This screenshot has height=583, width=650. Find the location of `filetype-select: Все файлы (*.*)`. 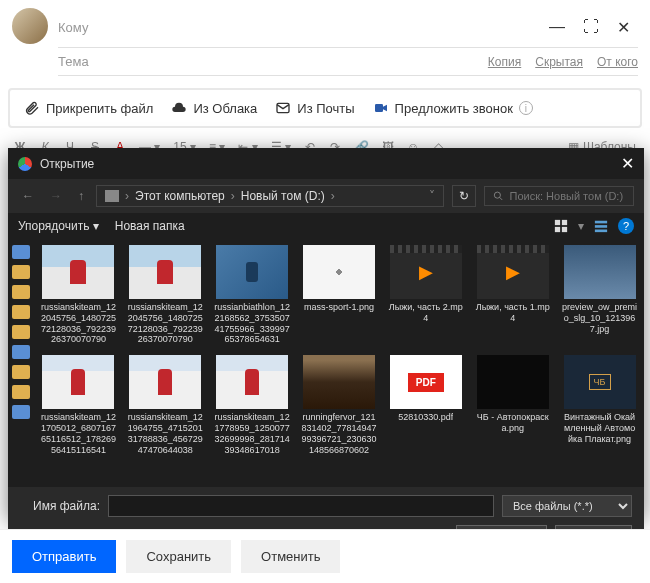

filetype-select: Все файлы (*.*) is located at coordinates (567, 506).